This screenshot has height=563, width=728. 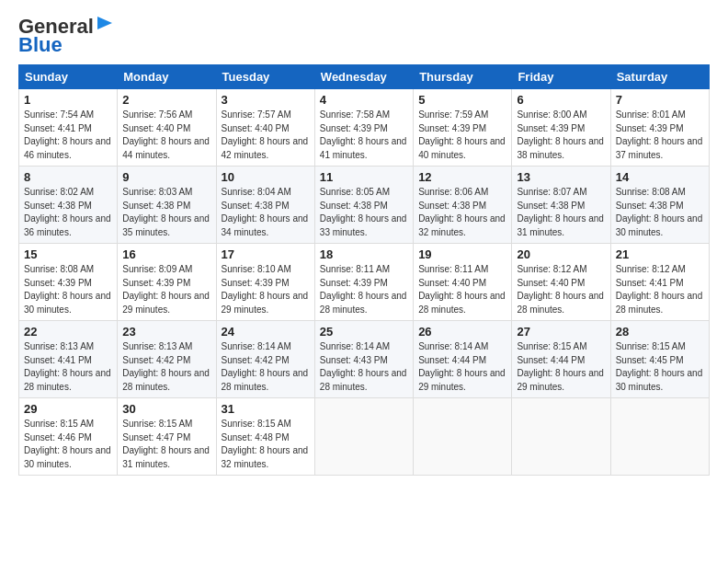 What do you see at coordinates (660, 360) in the screenshot?
I see `calendar-cell: 28 Sunrise: 8:15 AMSunset: 4:45 PMDaylig…` at bounding box center [660, 360].